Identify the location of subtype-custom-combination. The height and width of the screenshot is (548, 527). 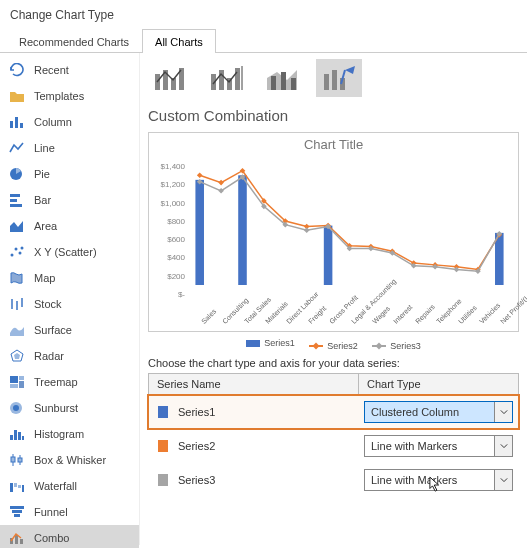
(339, 78).